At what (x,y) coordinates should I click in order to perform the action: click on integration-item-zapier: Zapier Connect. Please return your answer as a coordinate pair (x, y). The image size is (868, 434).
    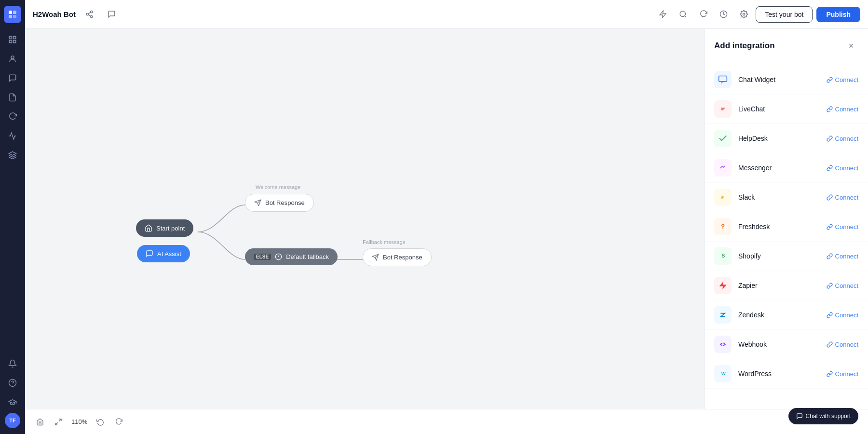
    Looking at the image, I should click on (786, 285).